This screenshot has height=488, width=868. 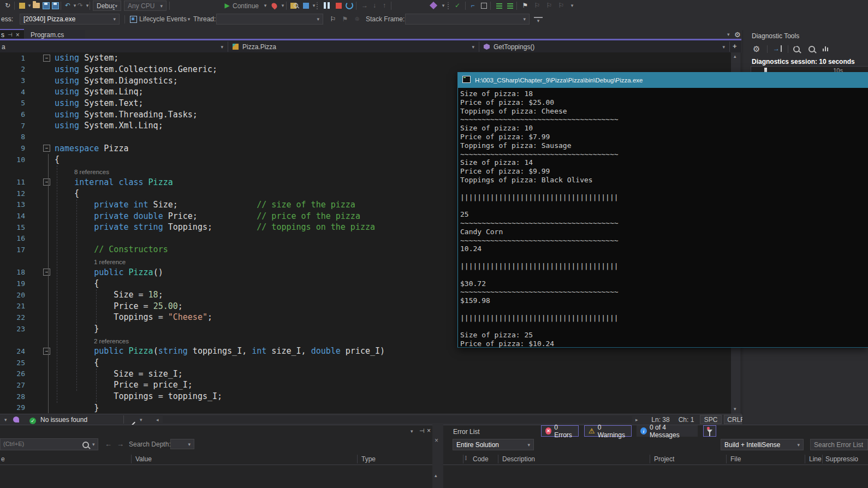 I want to click on call-stack-icon, so click(x=499, y=5).